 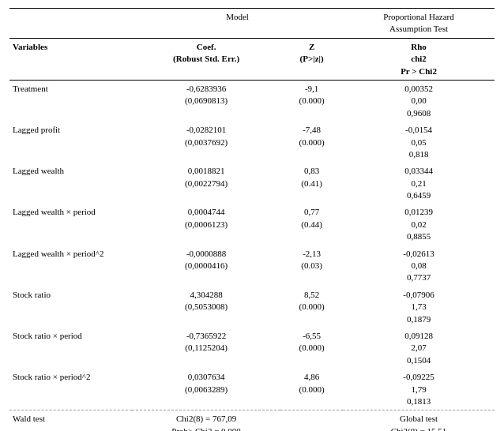 I want to click on z-value: 0,83(0.41), so click(x=311, y=183).